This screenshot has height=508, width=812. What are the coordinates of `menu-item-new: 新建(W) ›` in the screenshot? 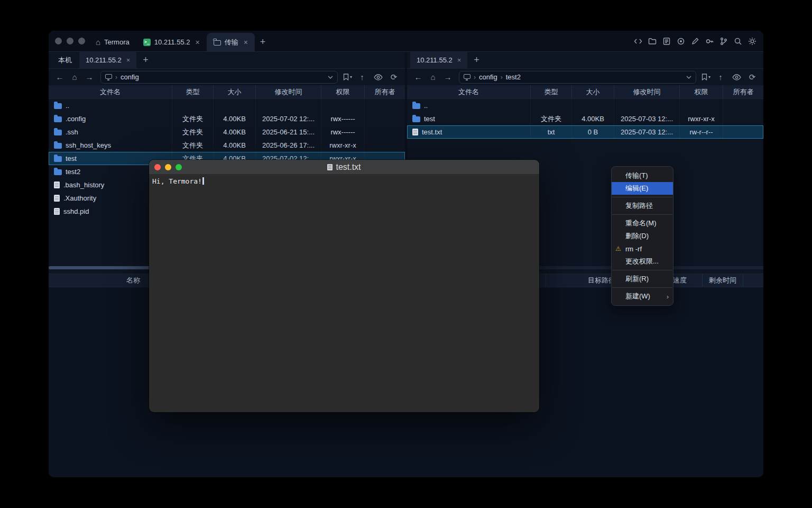 It's located at (642, 296).